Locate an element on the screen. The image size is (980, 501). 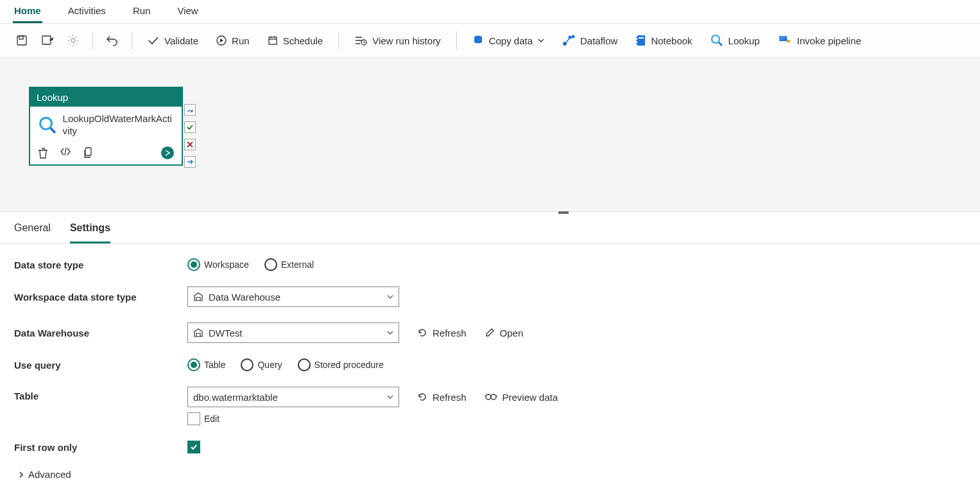
advanced-label: Advanced is located at coordinates (50, 474).